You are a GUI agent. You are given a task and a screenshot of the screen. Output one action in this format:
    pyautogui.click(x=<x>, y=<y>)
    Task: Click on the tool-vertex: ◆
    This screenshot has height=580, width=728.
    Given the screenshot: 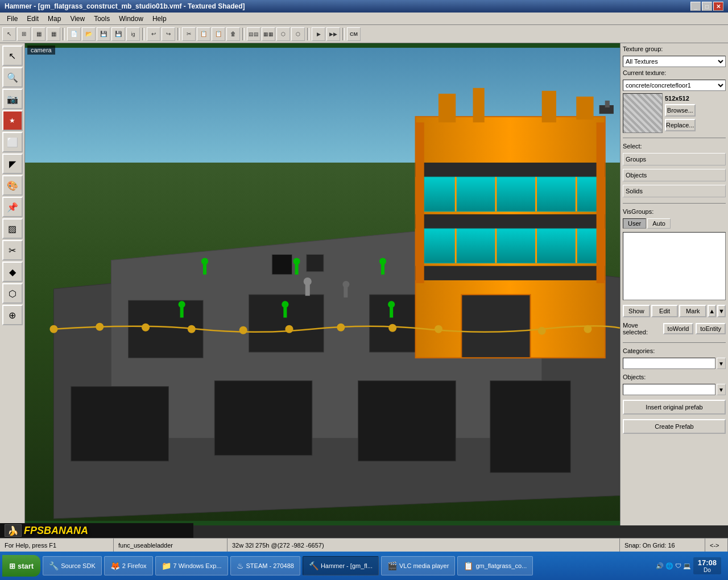 What is the action you would take?
    pyautogui.click(x=13, y=272)
    